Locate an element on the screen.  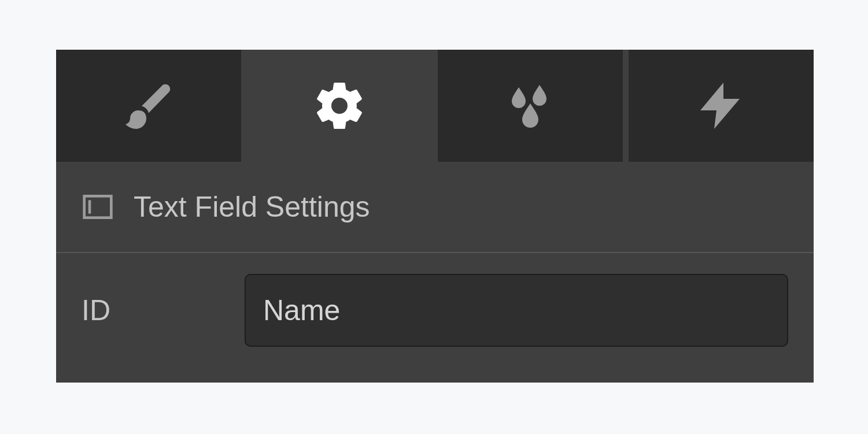
brush-tab is located at coordinates (149, 106).